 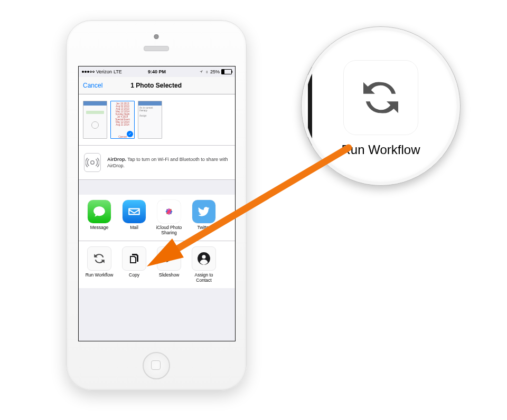 I want to click on location-icon, so click(x=201, y=72).